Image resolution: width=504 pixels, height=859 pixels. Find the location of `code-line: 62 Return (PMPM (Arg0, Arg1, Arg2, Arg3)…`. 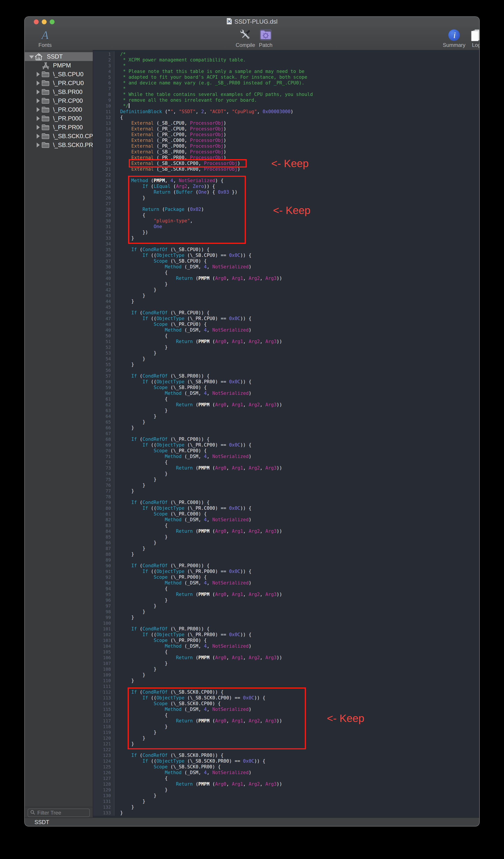

code-line: 62 Return (PMPM (Arg0, Arg1, Arg2, Arg3)… is located at coordinates (286, 405).